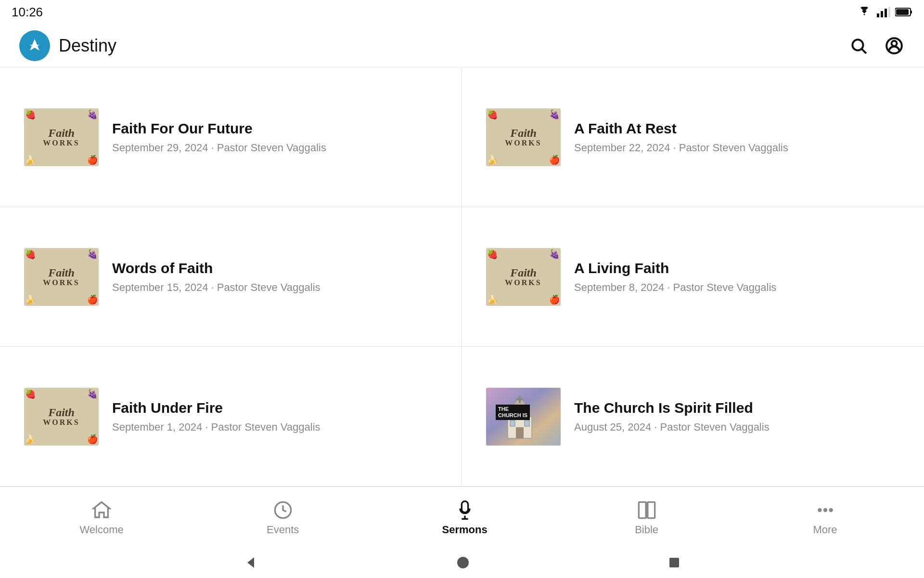 This screenshot has height=578, width=924. Describe the element at coordinates (737, 137) in the screenshot. I see `sermon-info: A Faith At Rest September 22, 2024 · Pas…` at that location.